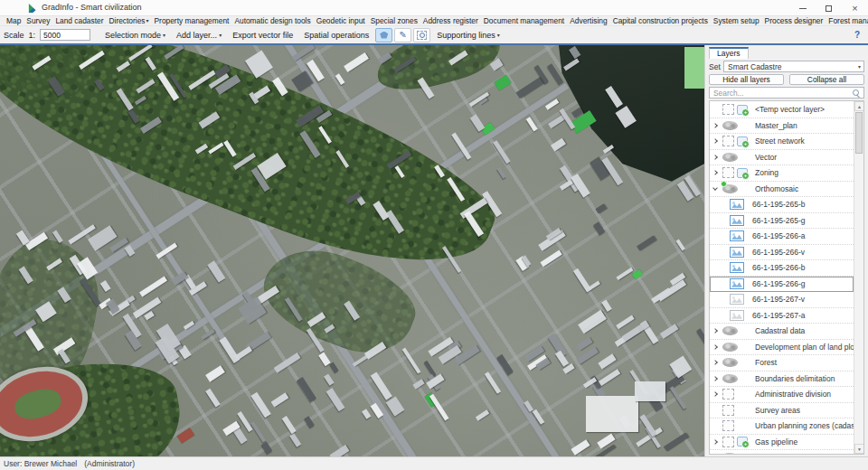  Describe the element at coordinates (262, 35) in the screenshot. I see `export-vector-file-button: Export vector file` at that location.